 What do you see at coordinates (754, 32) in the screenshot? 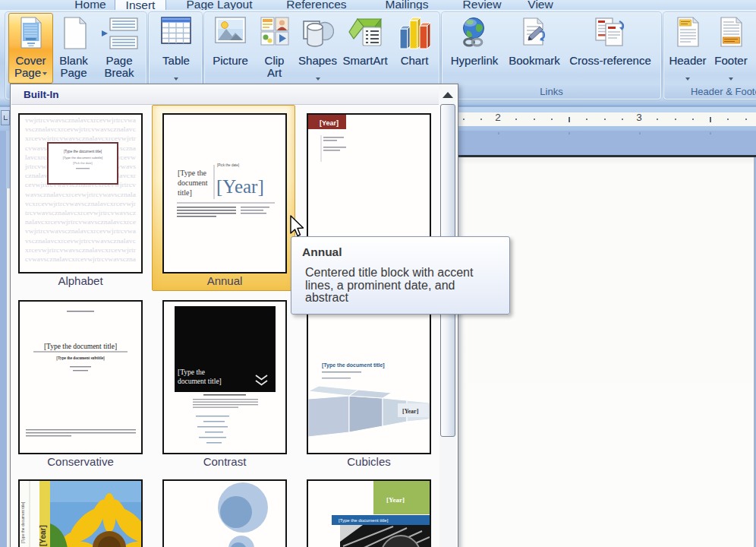
I see `page-number-icon` at bounding box center [754, 32].